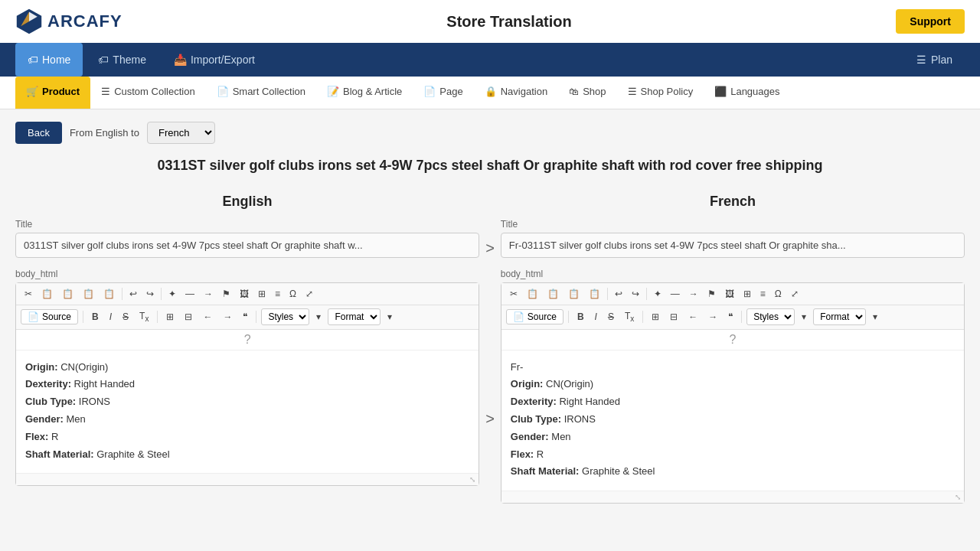  What do you see at coordinates (318, 317) in the screenshot?
I see `rte-styles-arrow: ▾` at bounding box center [318, 317].